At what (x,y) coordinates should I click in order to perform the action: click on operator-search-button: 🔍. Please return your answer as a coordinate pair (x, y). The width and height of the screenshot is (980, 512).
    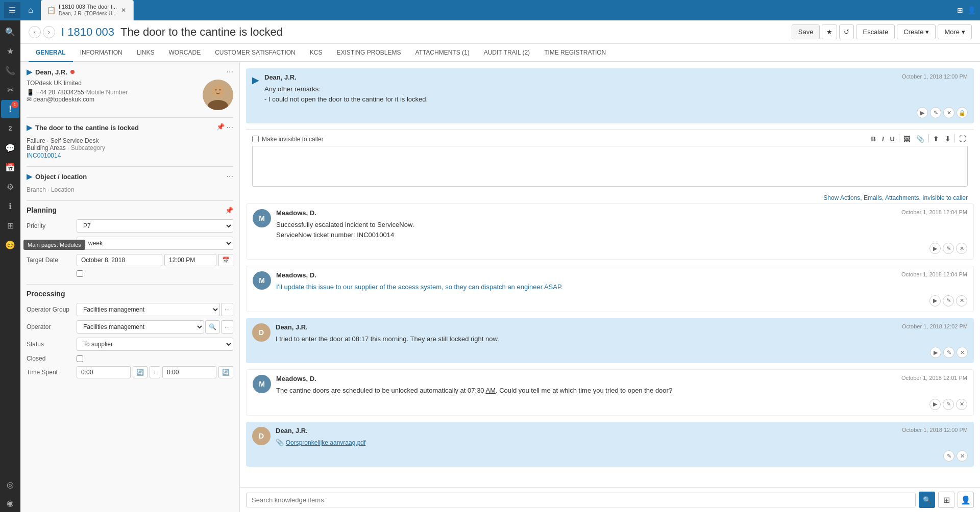
    Looking at the image, I should click on (212, 327).